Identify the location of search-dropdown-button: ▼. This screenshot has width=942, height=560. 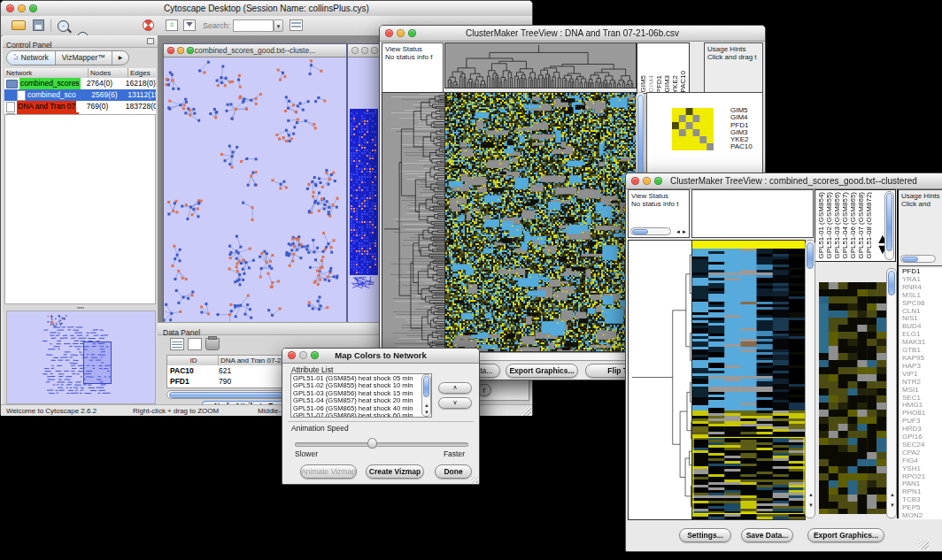
(278, 26).